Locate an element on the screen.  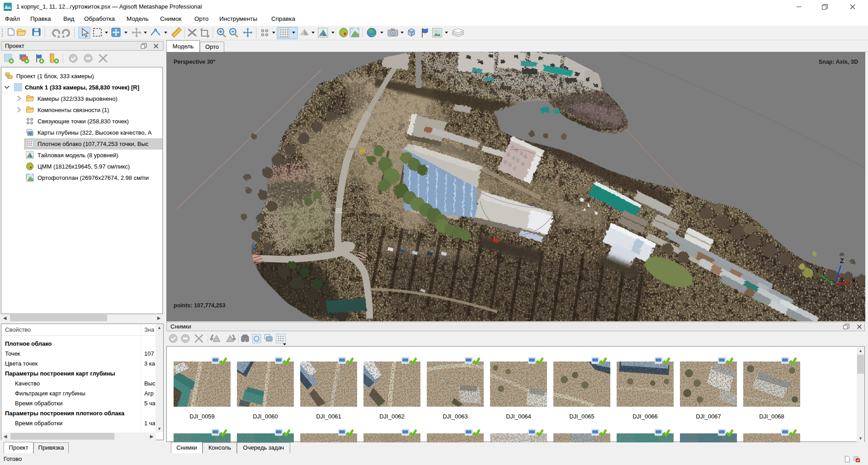
svg-text: points: 107,774,253 is located at coordinates (200, 305).